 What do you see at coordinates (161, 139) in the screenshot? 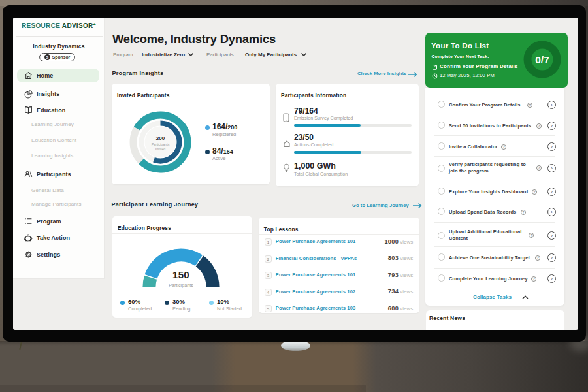
I see `svg-text: 200` at bounding box center [161, 139].